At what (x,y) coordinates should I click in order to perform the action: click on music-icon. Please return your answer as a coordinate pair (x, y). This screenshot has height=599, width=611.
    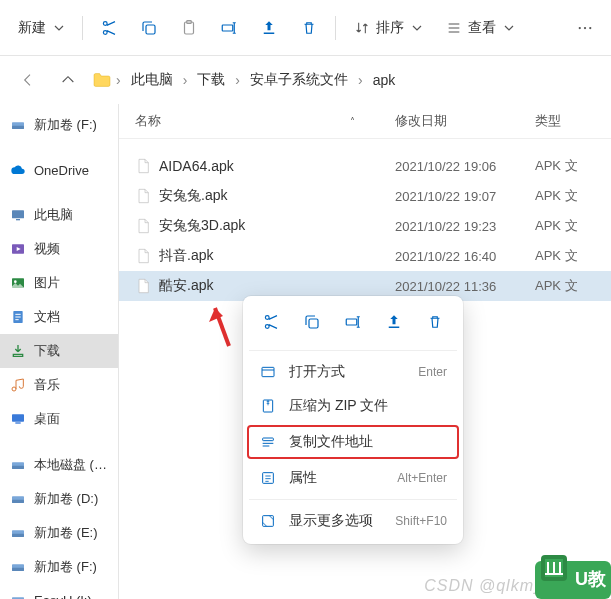
    Looking at the image, I should click on (18, 385).